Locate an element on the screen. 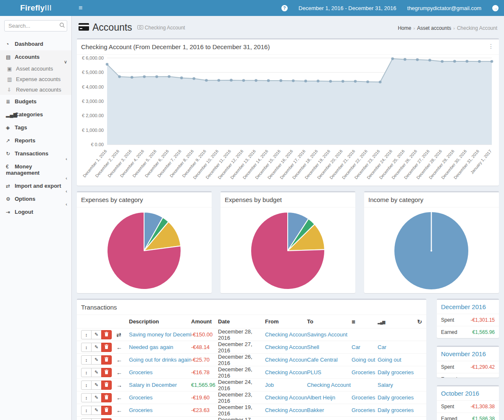  search-button is located at coordinates (62, 26).